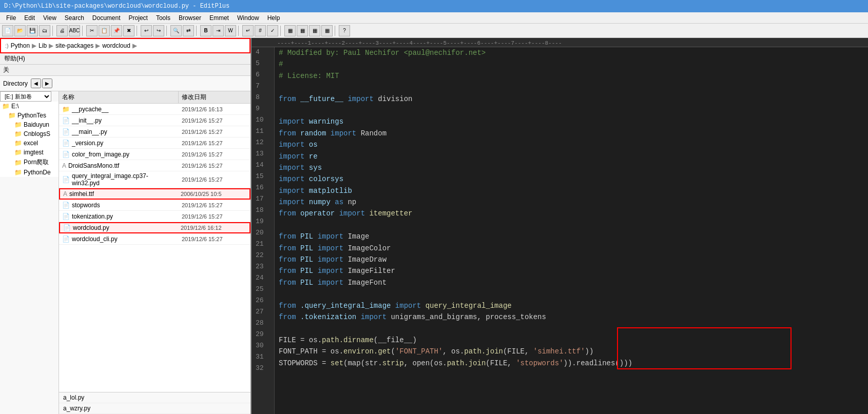  I want to click on file-row: 📄wordcloud.py 2019/12/6 16:12, so click(155, 228).